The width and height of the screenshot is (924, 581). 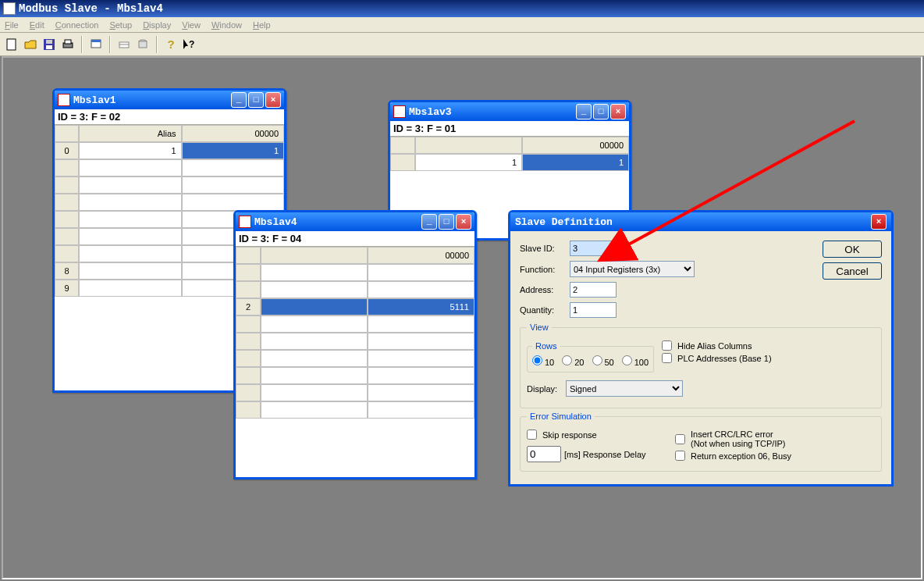 What do you see at coordinates (276, 222) in the screenshot?
I see `window-title: Mbslav4` at bounding box center [276, 222].